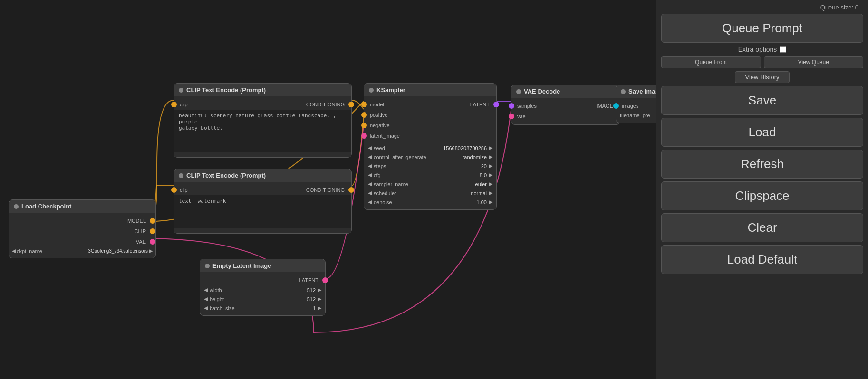  Describe the element at coordinates (141, 242) in the screenshot. I see `vae-output-label: VAE` at that location.